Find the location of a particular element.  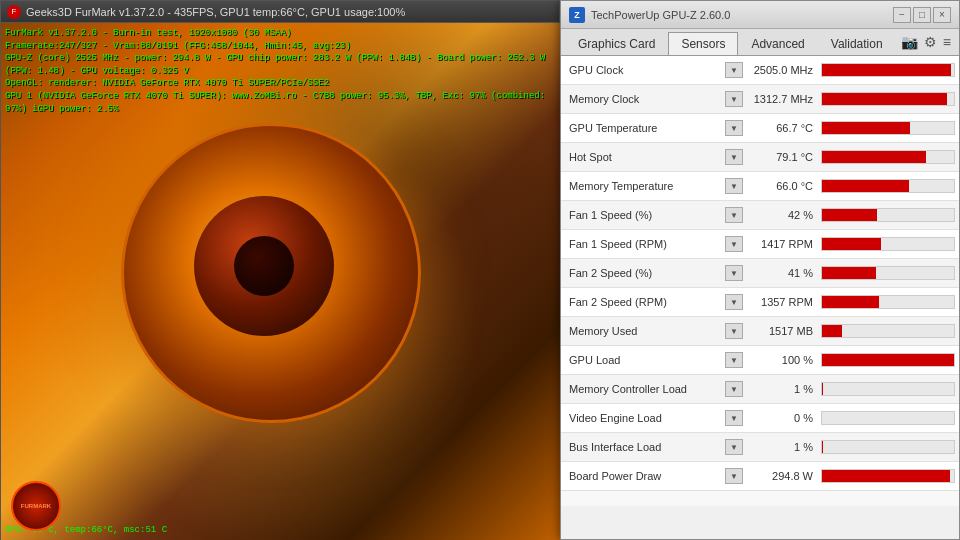

sensor-value: 66.7 °C is located at coordinates (782, 128).